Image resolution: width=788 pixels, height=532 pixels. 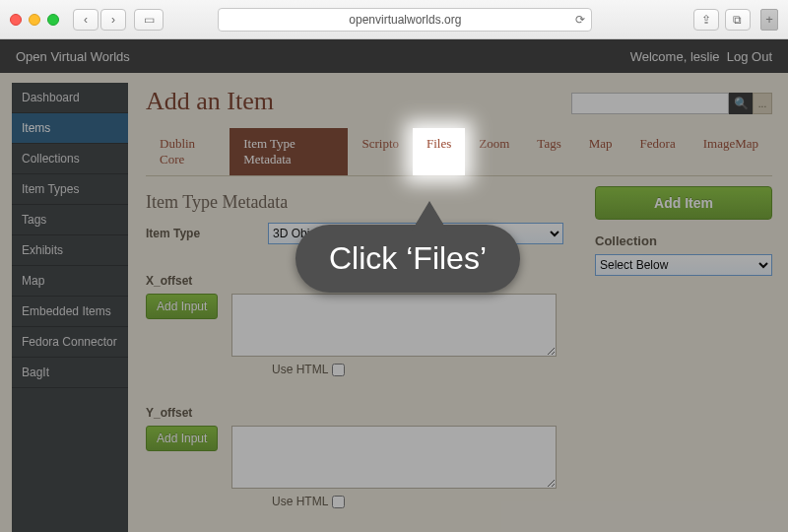 I want to click on zoom-window-icon, so click(x=53, y=20).